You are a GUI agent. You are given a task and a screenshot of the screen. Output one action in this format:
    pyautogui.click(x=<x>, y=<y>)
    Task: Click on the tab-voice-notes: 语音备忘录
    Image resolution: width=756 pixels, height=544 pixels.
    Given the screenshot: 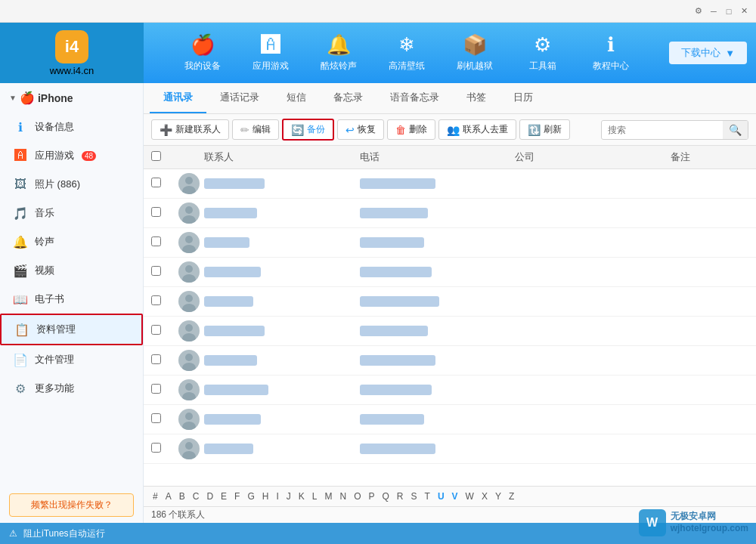 What is the action you would take?
    pyautogui.click(x=414, y=98)
    